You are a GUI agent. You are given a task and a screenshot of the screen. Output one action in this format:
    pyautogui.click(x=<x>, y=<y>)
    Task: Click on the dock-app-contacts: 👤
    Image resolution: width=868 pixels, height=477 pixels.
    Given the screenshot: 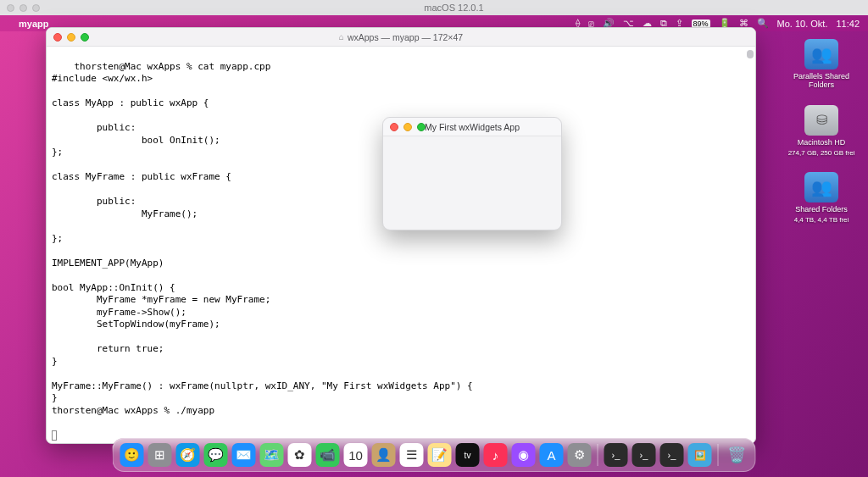 What is the action you would take?
    pyautogui.click(x=384, y=455)
    